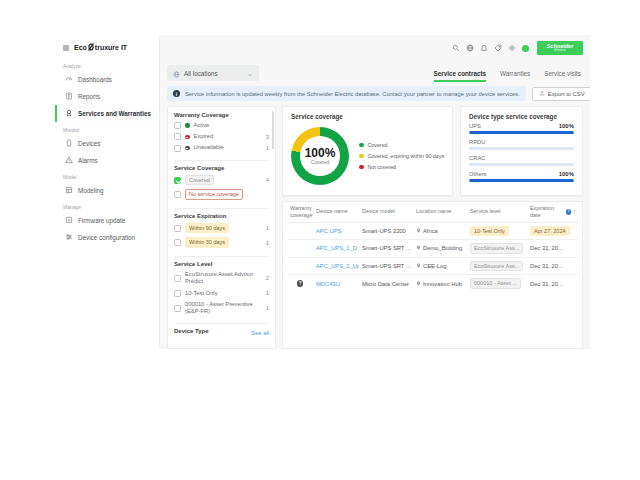  Describe the element at coordinates (107, 128) in the screenshot. I see `nav-section-monitor: Monitor` at that location.